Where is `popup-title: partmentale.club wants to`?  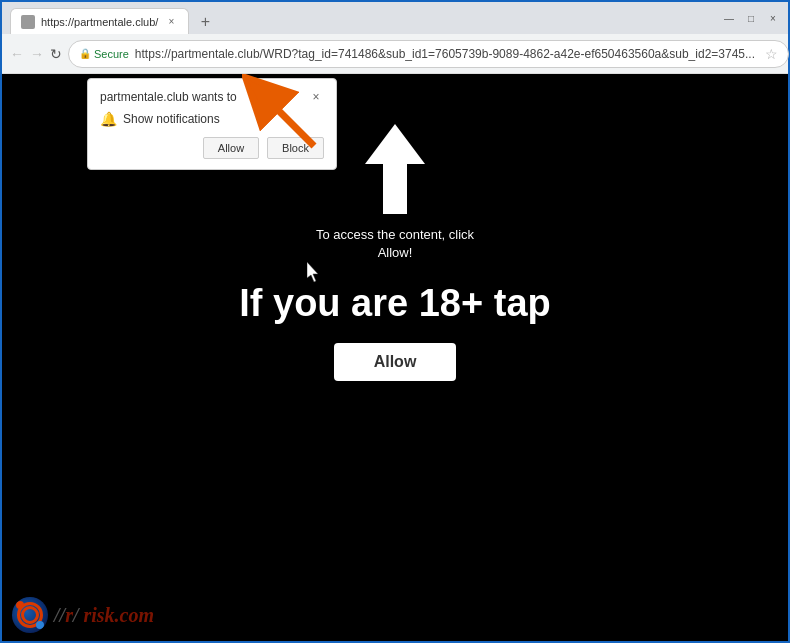 popup-title: partmentale.club wants to is located at coordinates (168, 97).